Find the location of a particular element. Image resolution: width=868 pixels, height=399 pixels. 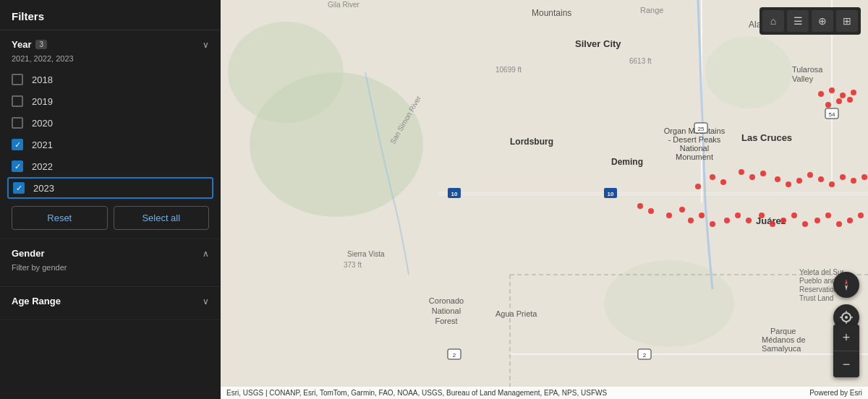

reset-button: Reset is located at coordinates (59, 218).